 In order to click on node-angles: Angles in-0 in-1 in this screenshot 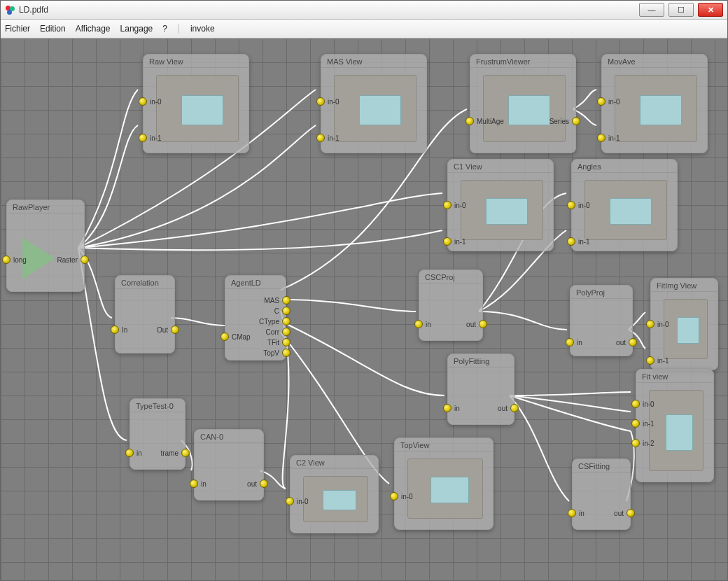, I will do `click(624, 205)`.